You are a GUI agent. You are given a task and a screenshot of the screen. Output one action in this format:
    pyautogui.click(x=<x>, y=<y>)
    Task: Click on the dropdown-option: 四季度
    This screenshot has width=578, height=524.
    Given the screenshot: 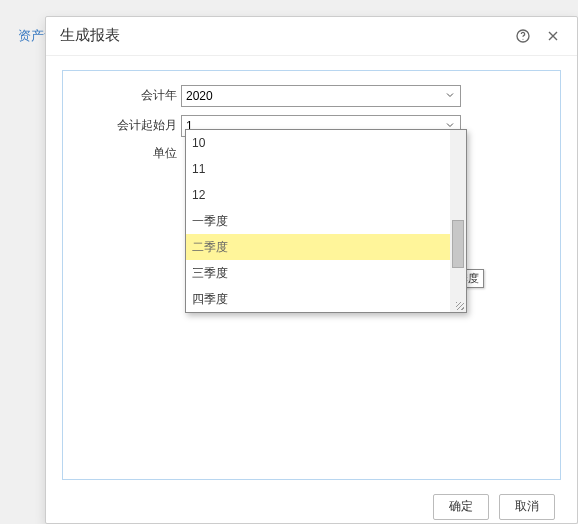 What is the action you would take?
    pyautogui.click(x=326, y=299)
    